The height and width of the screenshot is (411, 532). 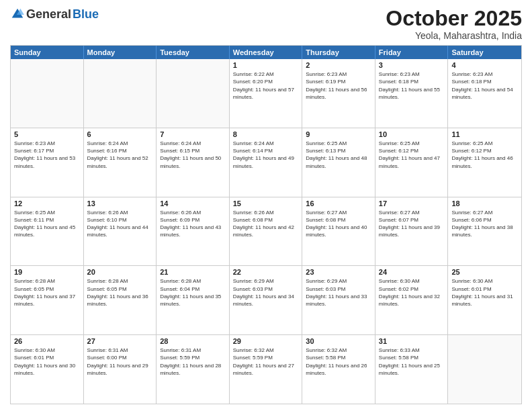 I want to click on cell-info-23: Sunrise: 6:29 AM Sunset: 6:03 PM Dayligh…, so click(x=339, y=293).